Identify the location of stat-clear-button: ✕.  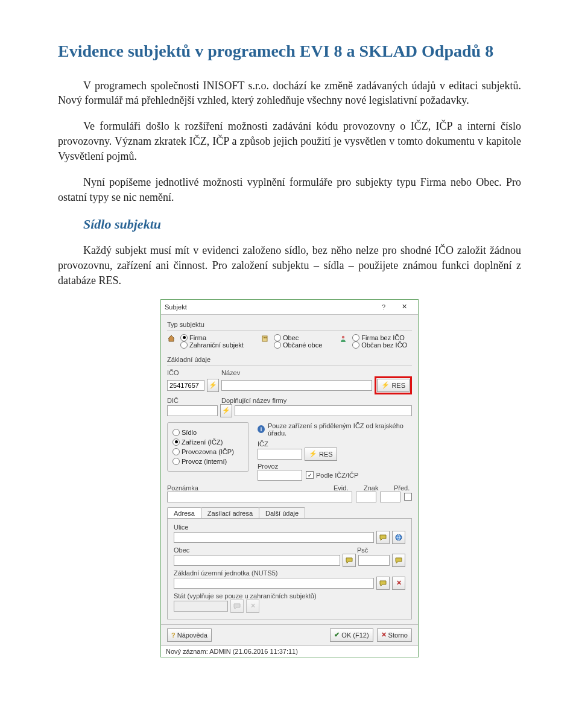
(253, 606).